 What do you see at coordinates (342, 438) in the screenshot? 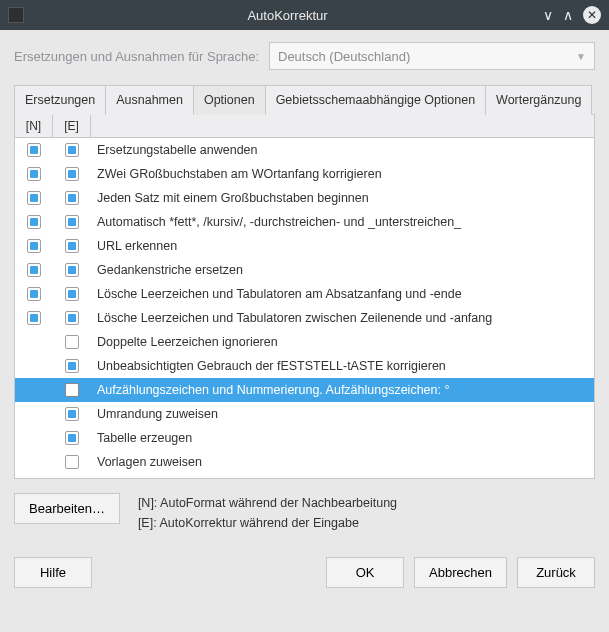
I see `option-label: Tabelle erzeugen` at bounding box center [342, 438].